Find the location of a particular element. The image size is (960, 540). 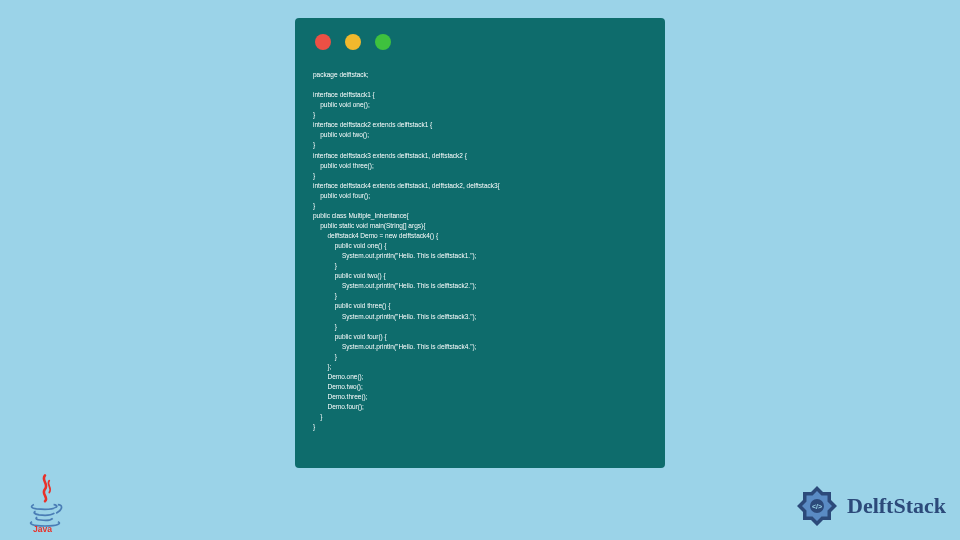

delftstack-icon: </> is located at coordinates (817, 506).